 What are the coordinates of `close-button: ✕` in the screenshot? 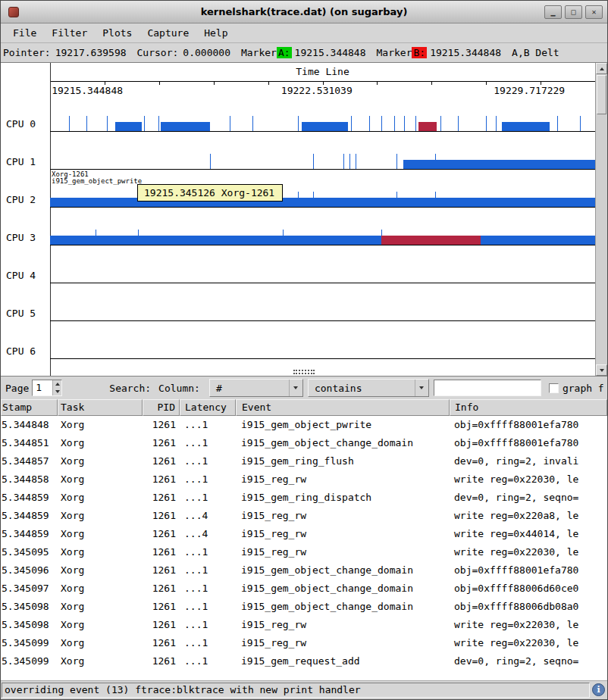 It's located at (594, 12).